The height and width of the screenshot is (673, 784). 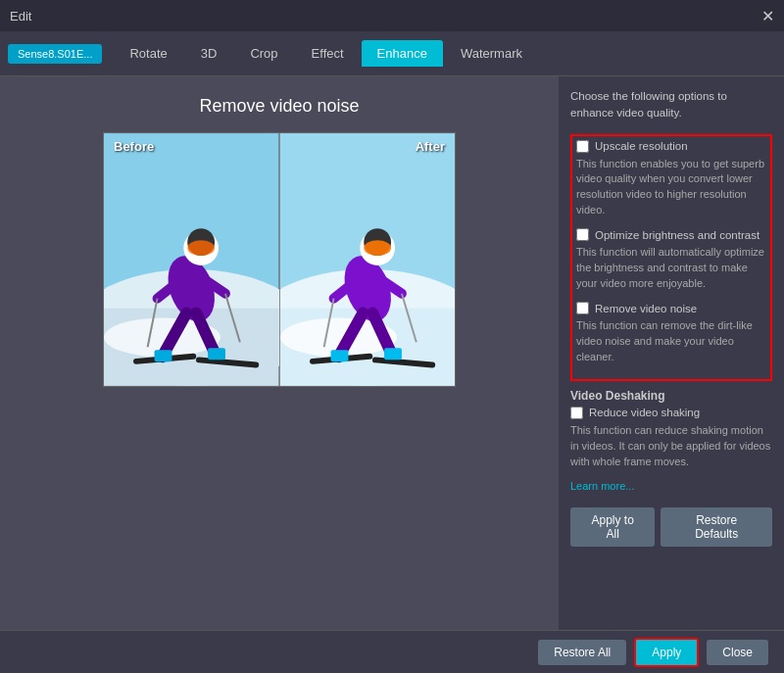 What do you see at coordinates (671, 180) in the screenshot?
I see `upscale-option: Upscale resolution This function enables…` at bounding box center [671, 180].